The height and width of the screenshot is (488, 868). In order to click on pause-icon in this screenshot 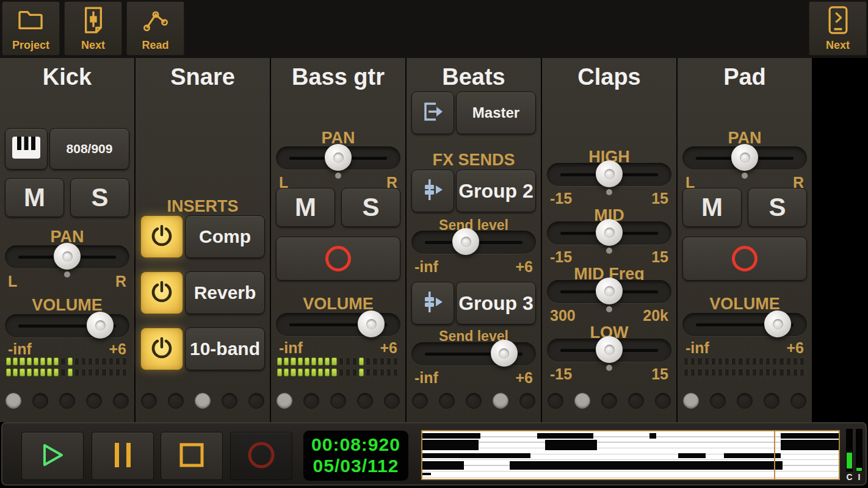, I will do `click(123, 456)`.